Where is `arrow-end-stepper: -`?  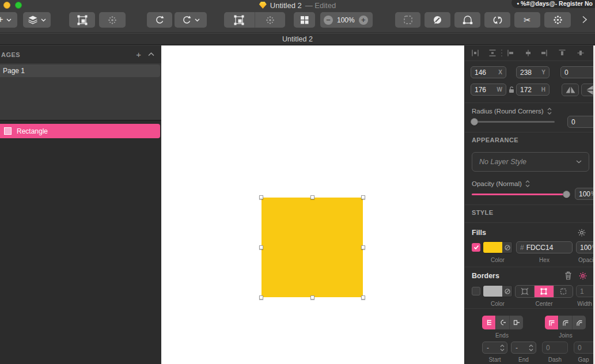
arrow-end-stepper: - is located at coordinates (524, 348).